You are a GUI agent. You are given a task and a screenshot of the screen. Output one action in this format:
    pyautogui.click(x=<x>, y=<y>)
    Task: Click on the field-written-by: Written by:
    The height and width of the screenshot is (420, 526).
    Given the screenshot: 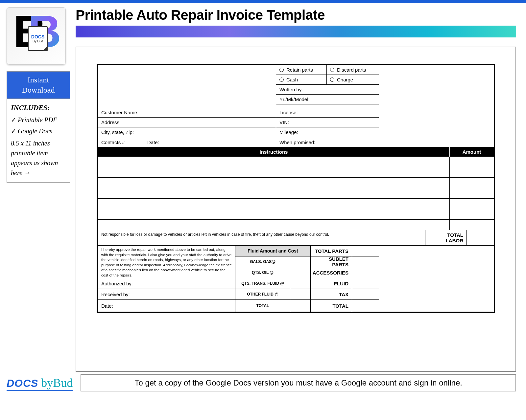 What is the action you would take?
    pyautogui.click(x=327, y=90)
    